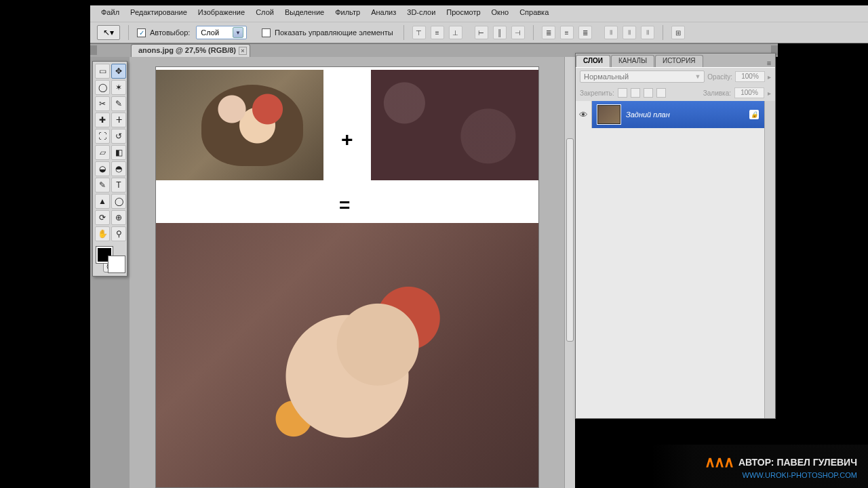  I want to click on fill-arrow-icon: ▸, so click(769, 94).